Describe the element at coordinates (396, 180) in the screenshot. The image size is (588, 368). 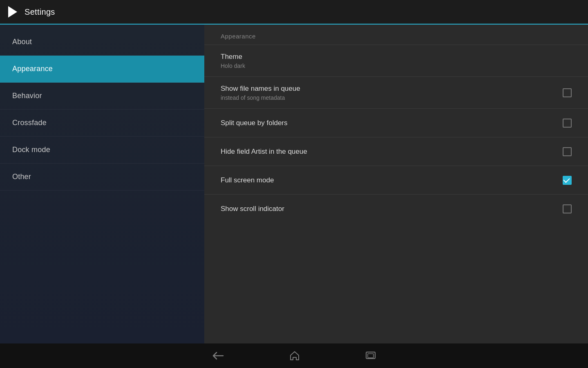
I see `setting-row-full_screen: Full screen mode` at that location.